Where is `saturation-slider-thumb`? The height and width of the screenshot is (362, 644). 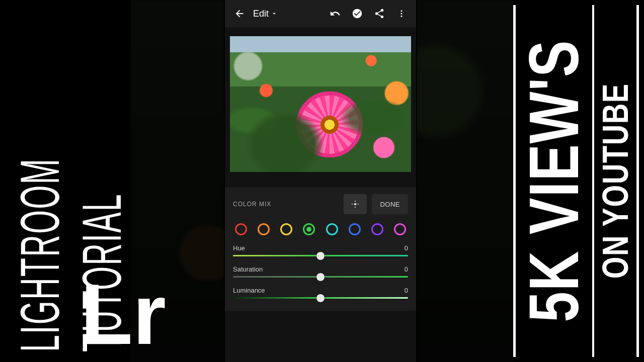
saturation-slider-thumb is located at coordinates (320, 277).